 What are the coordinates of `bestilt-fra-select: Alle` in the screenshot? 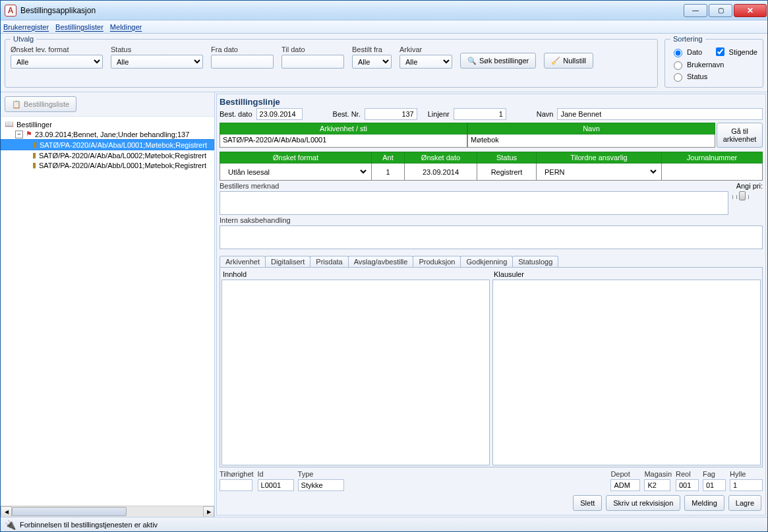 It's located at (372, 62).